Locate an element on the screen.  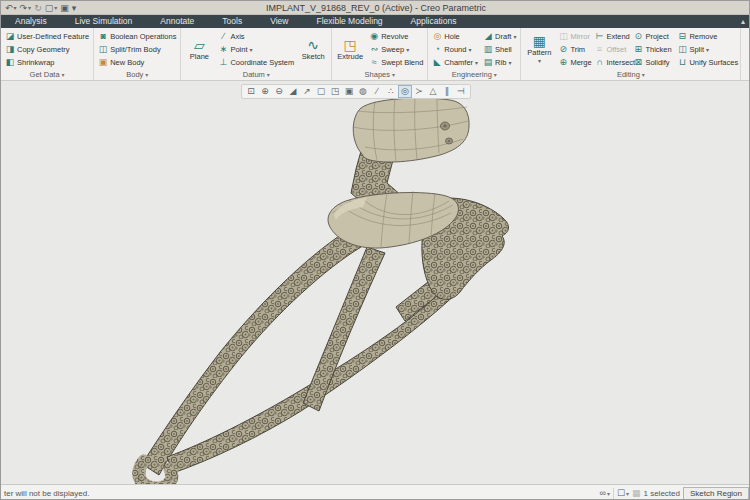
search-in-model-button: ∞ ▾ is located at coordinates (604, 493).